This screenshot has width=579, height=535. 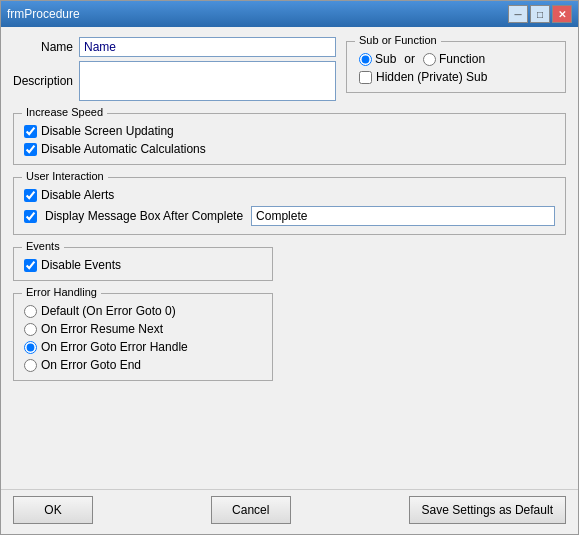 What do you see at coordinates (366, 78) in the screenshot?
I see `hidden-sub-checkbox` at bounding box center [366, 78].